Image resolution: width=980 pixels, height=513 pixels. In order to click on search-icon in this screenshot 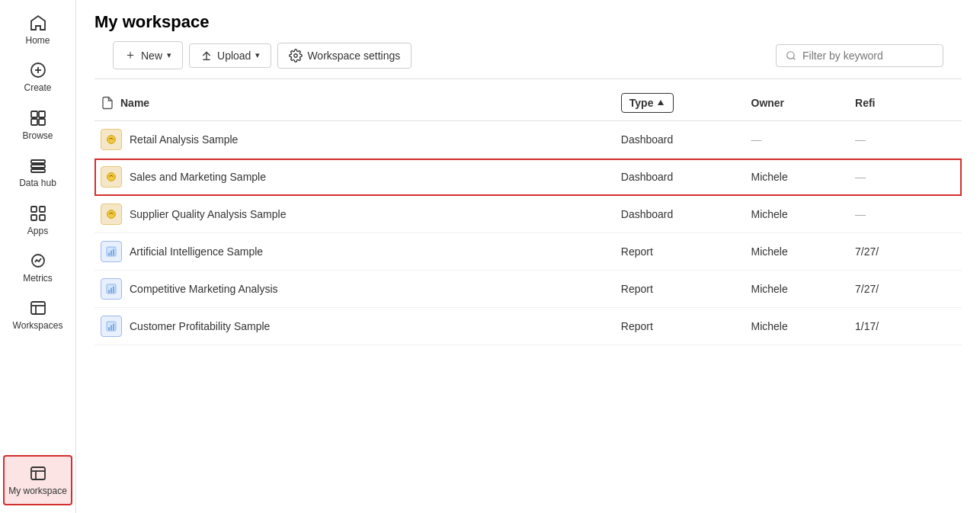, I will do `click(791, 56)`.